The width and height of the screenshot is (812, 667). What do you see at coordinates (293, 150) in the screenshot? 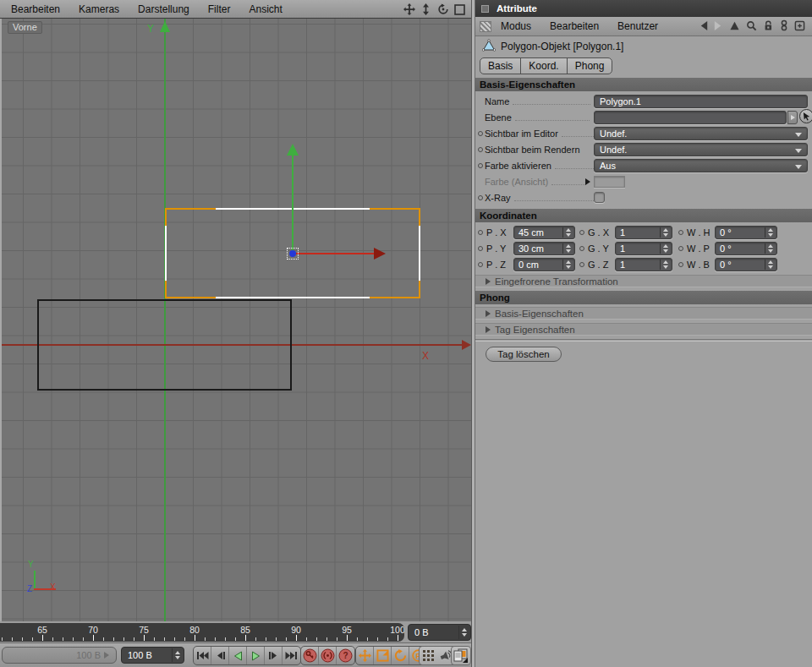
I see `object-y-axis-arrow-icon` at bounding box center [293, 150].